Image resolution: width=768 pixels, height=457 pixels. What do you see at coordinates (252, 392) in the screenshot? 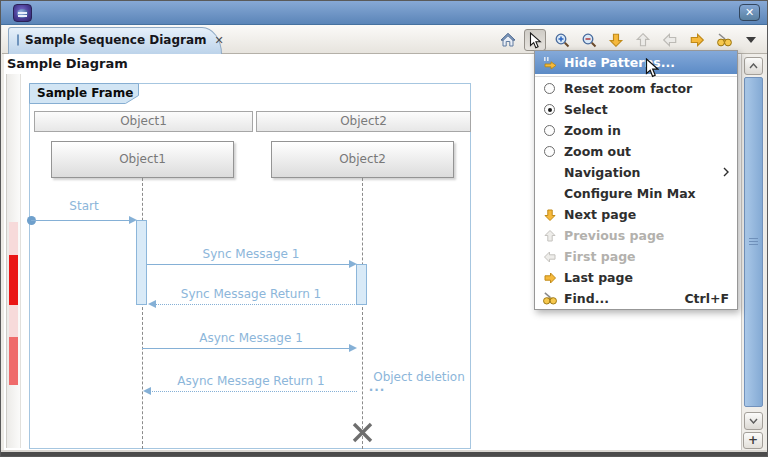
I see `async-return-1-line` at bounding box center [252, 392].